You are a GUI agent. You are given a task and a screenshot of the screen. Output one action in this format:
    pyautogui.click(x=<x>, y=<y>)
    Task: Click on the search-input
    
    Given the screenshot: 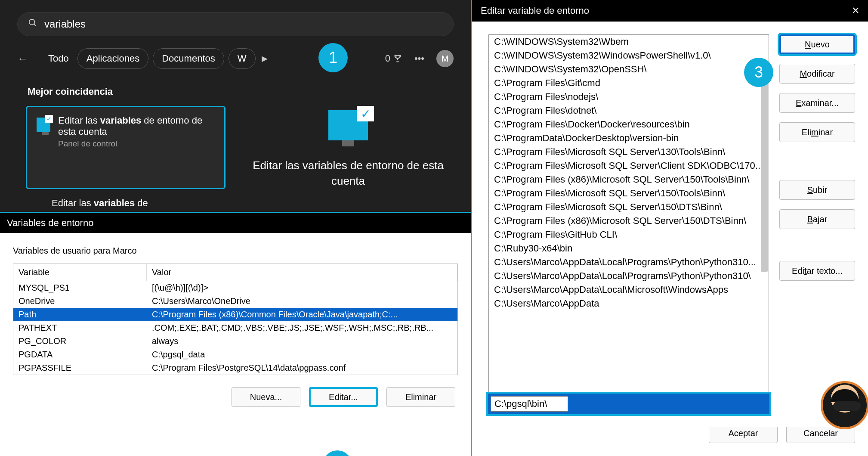 What is the action you would take?
    pyautogui.click(x=244, y=24)
    